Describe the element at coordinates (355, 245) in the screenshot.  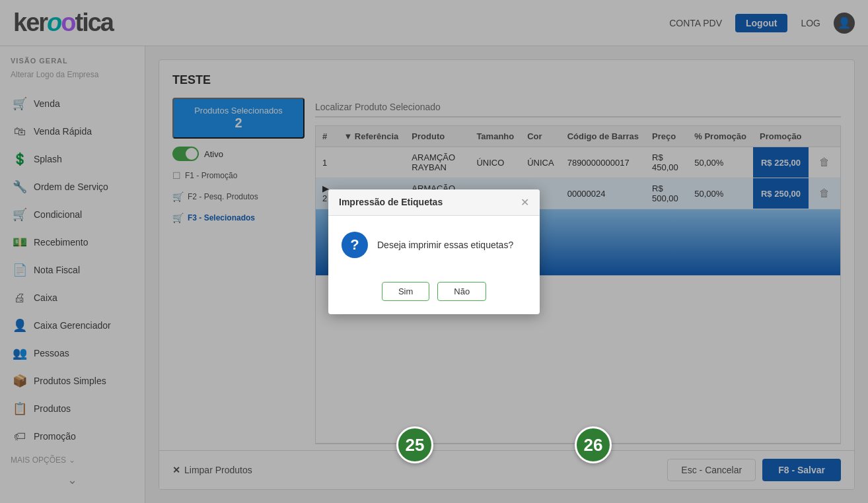
I see `question-icon: ?` at that location.